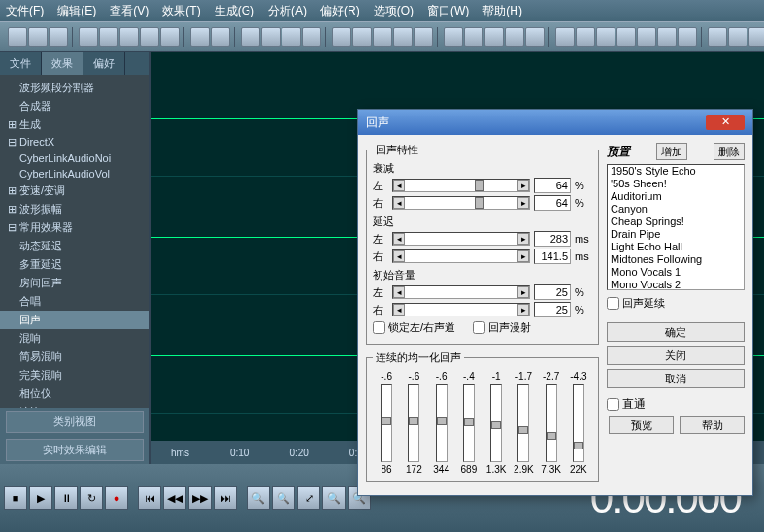 The height and width of the screenshot is (532, 764). I want to click on atten-right-value: 64, so click(552, 203).